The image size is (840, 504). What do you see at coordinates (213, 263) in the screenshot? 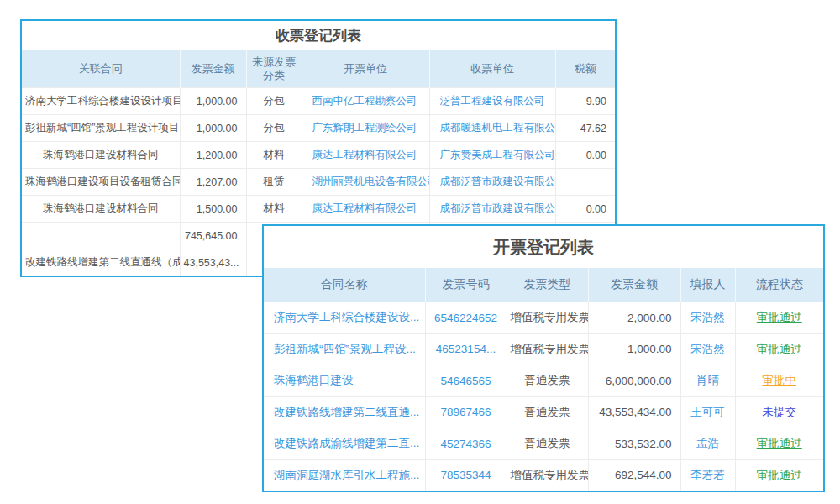
I see `cell-amount: 43,553,43...` at bounding box center [213, 263].